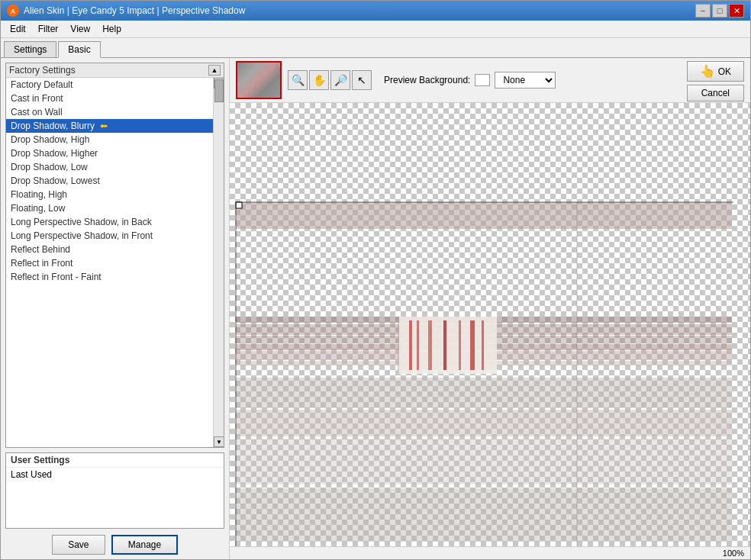 This screenshot has width=751, height=560. What do you see at coordinates (110, 195) in the screenshot?
I see `preset-floating-high: Floating, High` at bounding box center [110, 195].